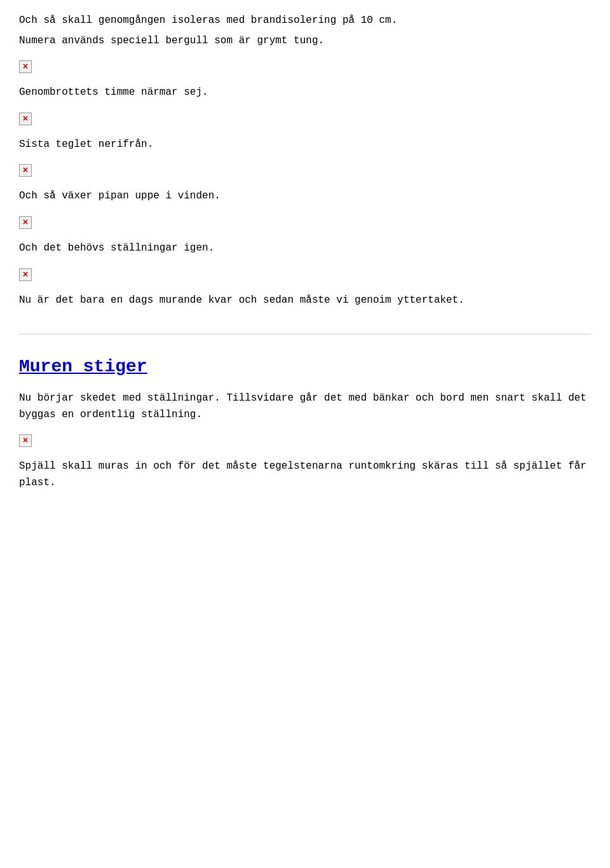  What do you see at coordinates (305, 474) in the screenshot?
I see `section-paragraph-2: Spjäll skall muras in och för det måste …` at bounding box center [305, 474].